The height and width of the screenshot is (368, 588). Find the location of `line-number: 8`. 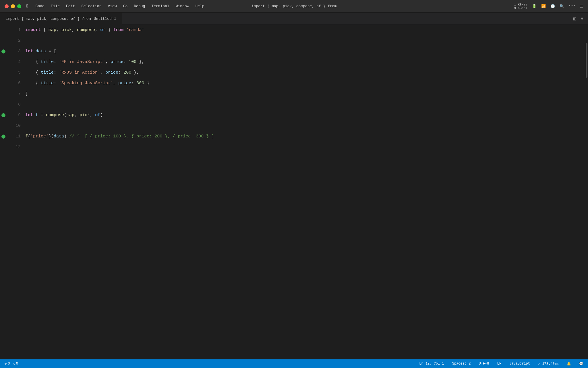

line-number: 8 is located at coordinates (14, 105).